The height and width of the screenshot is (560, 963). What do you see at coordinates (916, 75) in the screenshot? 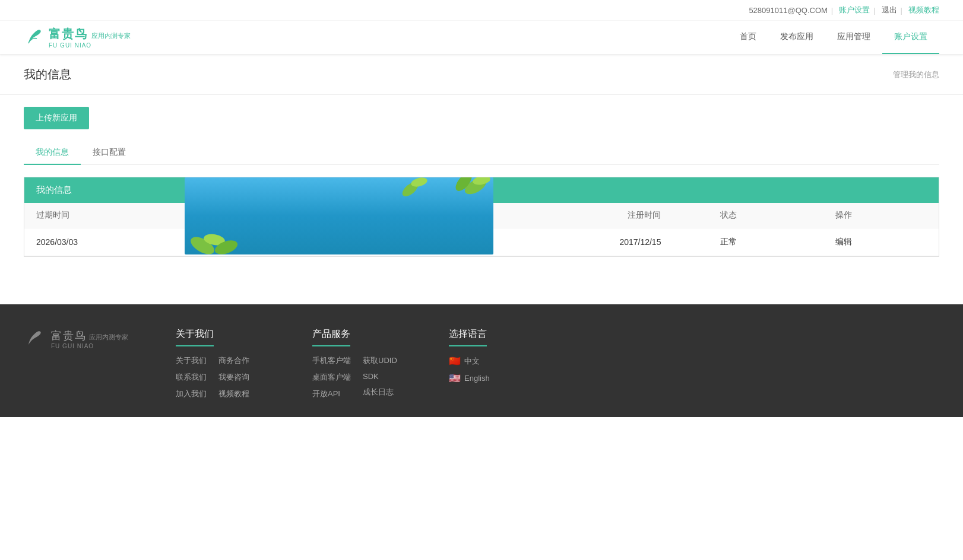
I see `breadcrumb: 管理我的信息` at bounding box center [916, 75].